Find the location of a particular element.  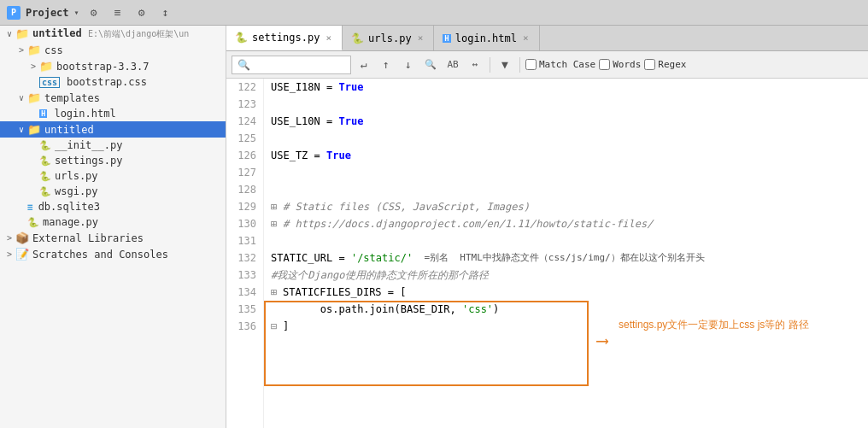

code-line-130: ⊞ # https://docs.djangoproject.com/en/1.… is located at coordinates (569, 224).